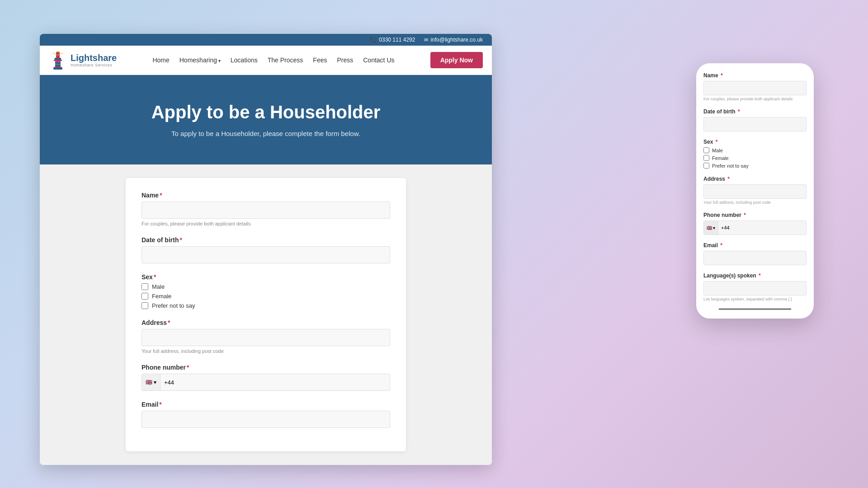  What do you see at coordinates (755, 288) in the screenshot?
I see `mobile-languages-input` at bounding box center [755, 288].